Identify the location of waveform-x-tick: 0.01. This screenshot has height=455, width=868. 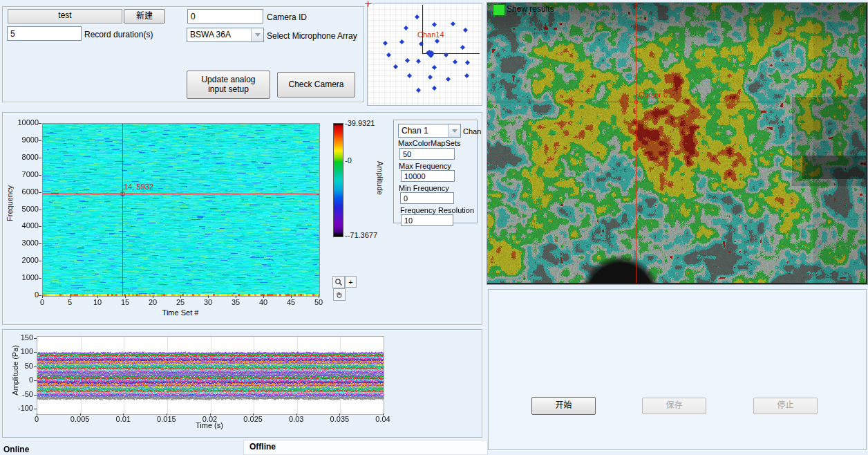
(123, 419).